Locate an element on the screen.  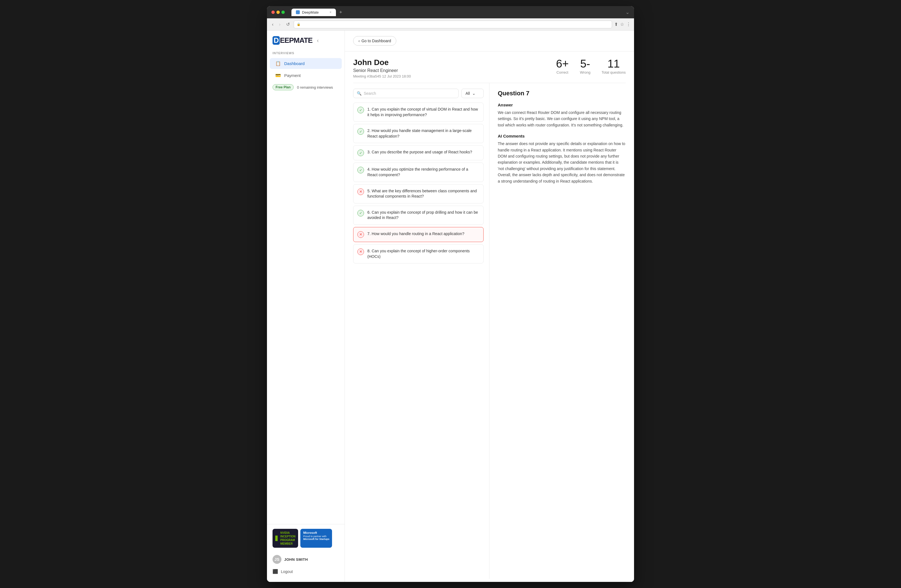
question-text-1: 1. Can you explain the concept of virtua… is located at coordinates (423, 112).